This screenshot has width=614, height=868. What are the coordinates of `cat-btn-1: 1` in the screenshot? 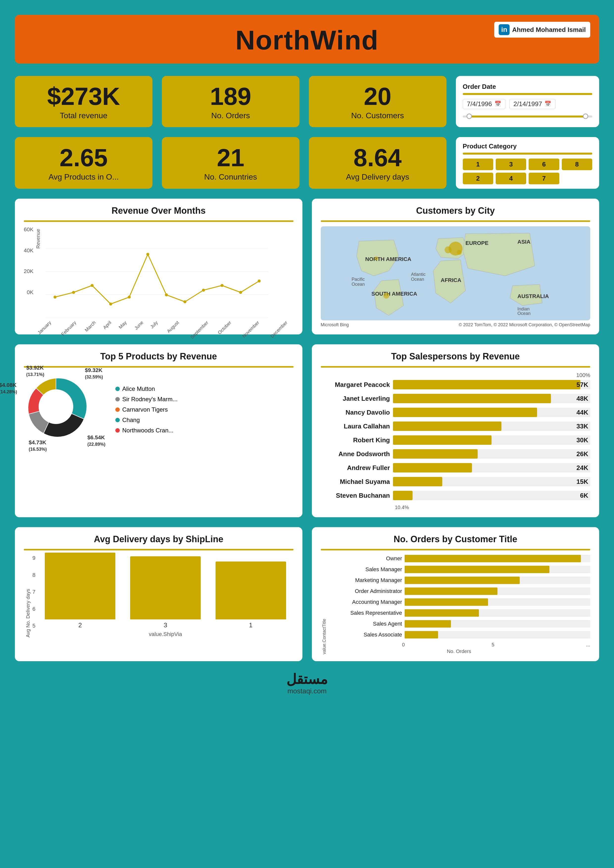 It's located at (478, 164).